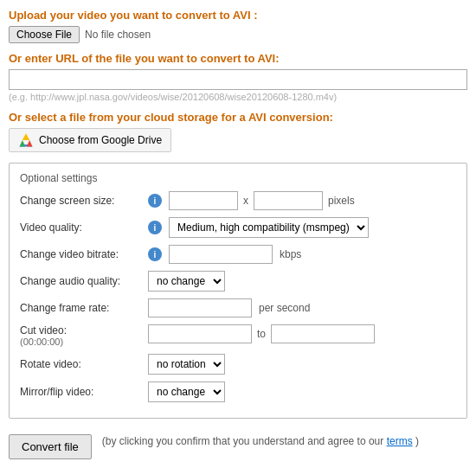  I want to click on screen-size-label: Change screen size:, so click(80, 201).